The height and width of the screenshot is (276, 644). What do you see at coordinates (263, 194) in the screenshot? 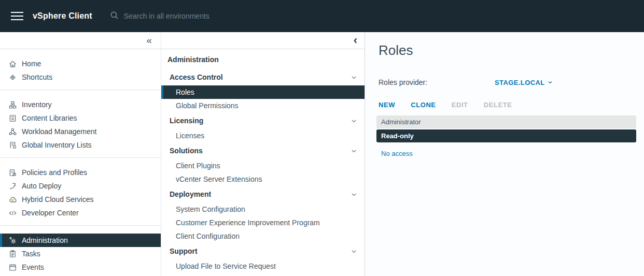
I see `tree-section-deployment: Deployment` at bounding box center [263, 194].